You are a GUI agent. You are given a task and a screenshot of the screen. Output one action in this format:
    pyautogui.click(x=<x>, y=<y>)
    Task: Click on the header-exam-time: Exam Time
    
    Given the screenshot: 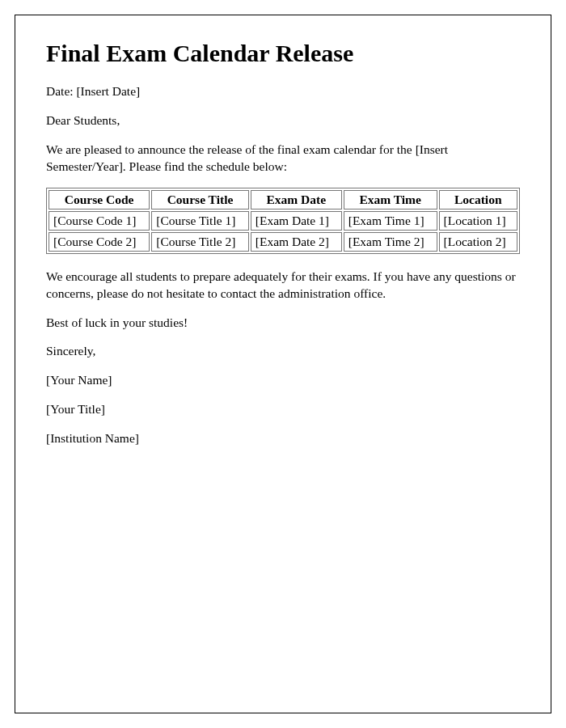 What is the action you would take?
    pyautogui.click(x=391, y=200)
    